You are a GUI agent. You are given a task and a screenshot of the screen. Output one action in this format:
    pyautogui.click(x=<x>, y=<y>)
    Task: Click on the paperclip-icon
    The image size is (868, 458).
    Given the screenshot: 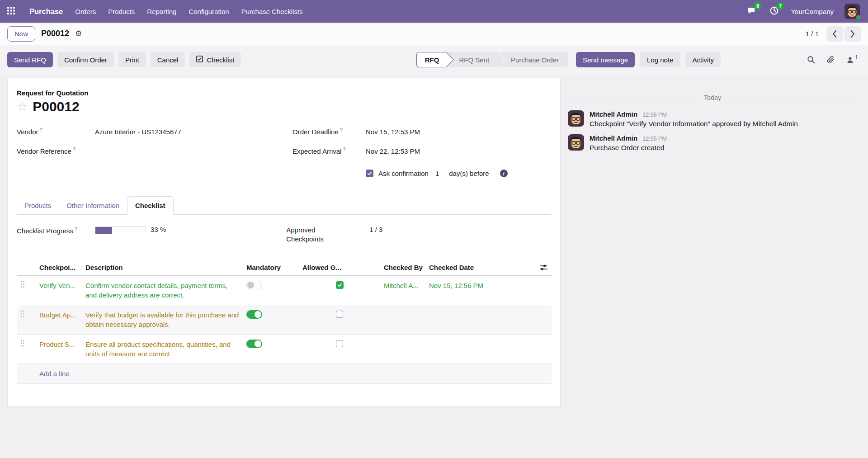 What is the action you would take?
    pyautogui.click(x=831, y=60)
    